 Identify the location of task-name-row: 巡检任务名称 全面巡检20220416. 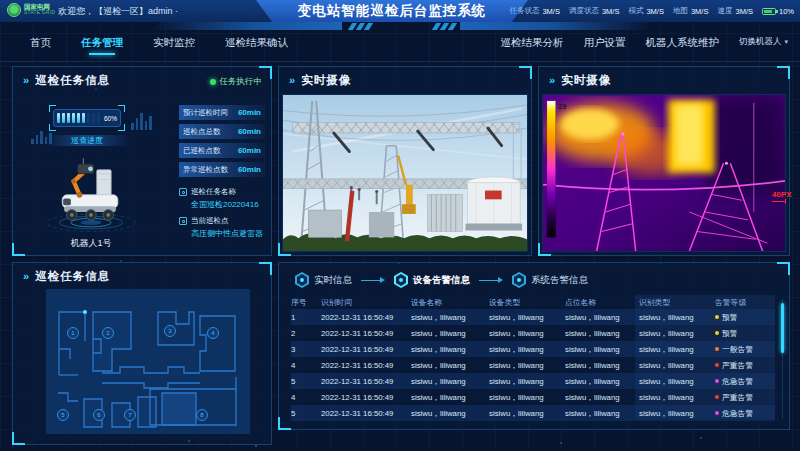
(224, 198).